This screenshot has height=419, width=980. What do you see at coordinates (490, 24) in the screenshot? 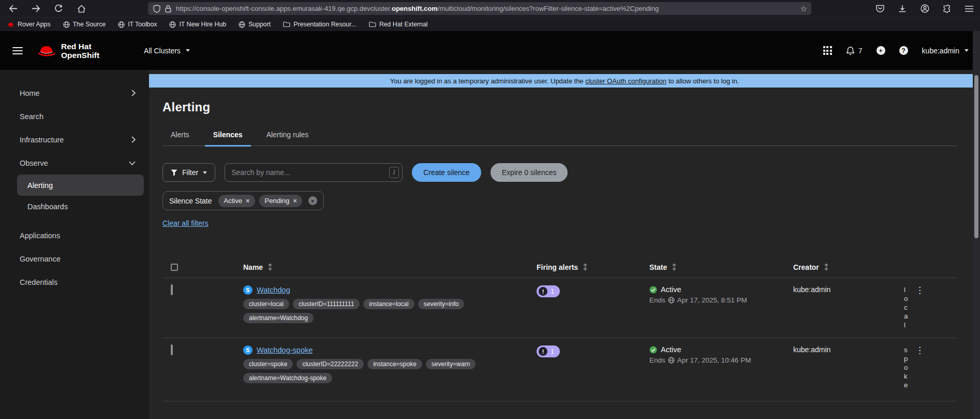
I see `bookmarks-bar: Rover Apps The Source IT Toolbox IT New …` at bounding box center [490, 24].